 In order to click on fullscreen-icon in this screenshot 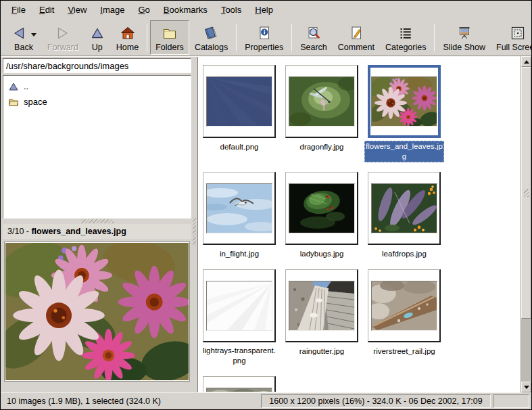, I will do `click(518, 33)`.